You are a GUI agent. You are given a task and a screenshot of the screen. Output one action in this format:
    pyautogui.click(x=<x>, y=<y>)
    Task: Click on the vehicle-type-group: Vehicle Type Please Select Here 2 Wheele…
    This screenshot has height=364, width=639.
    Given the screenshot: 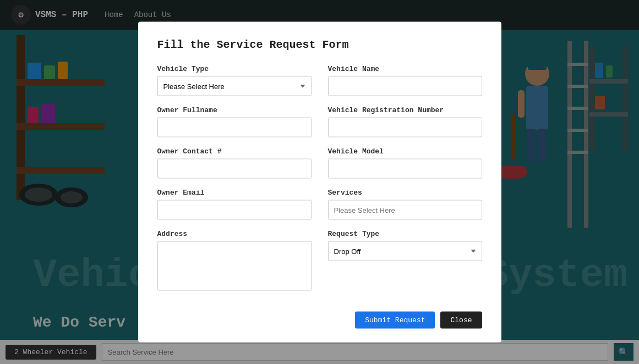 What is the action you would take?
    pyautogui.click(x=234, y=80)
    